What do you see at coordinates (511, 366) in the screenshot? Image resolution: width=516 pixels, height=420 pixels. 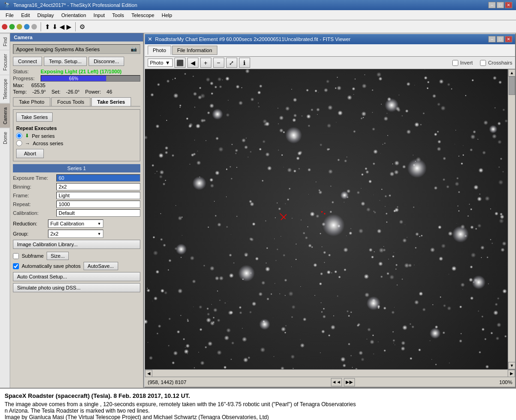 I see `scroll-down-button: ▼` at bounding box center [511, 366].